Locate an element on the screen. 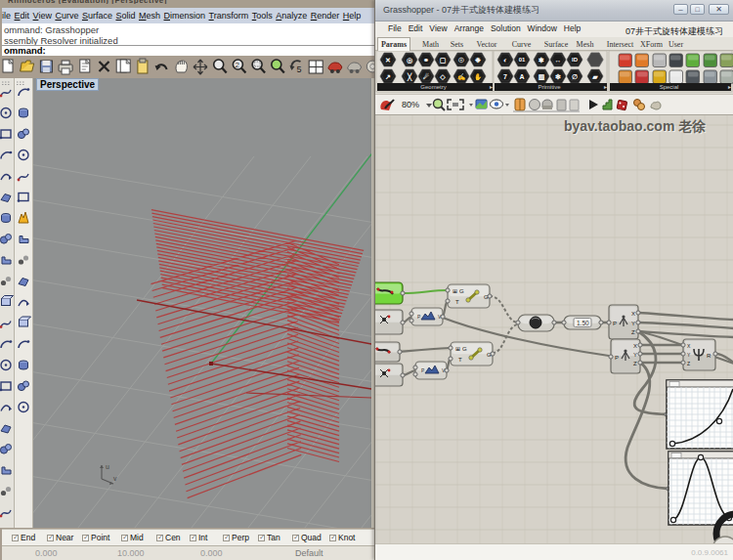  svg-text: 5 is located at coordinates (299, 69).